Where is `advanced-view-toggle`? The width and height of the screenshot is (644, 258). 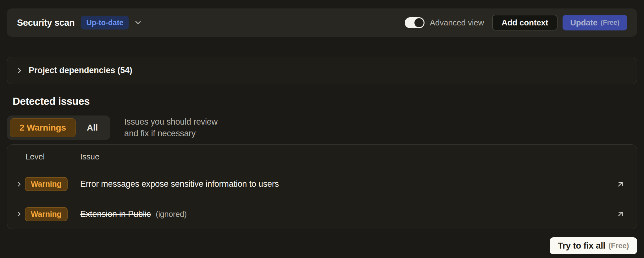 advanced-view-toggle is located at coordinates (414, 23).